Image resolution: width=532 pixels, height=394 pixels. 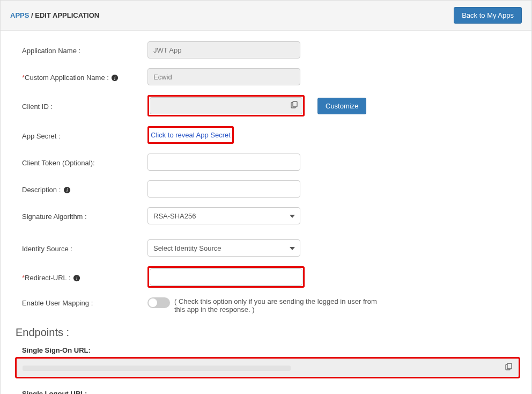 I want to click on app-name-input, so click(x=224, y=50).